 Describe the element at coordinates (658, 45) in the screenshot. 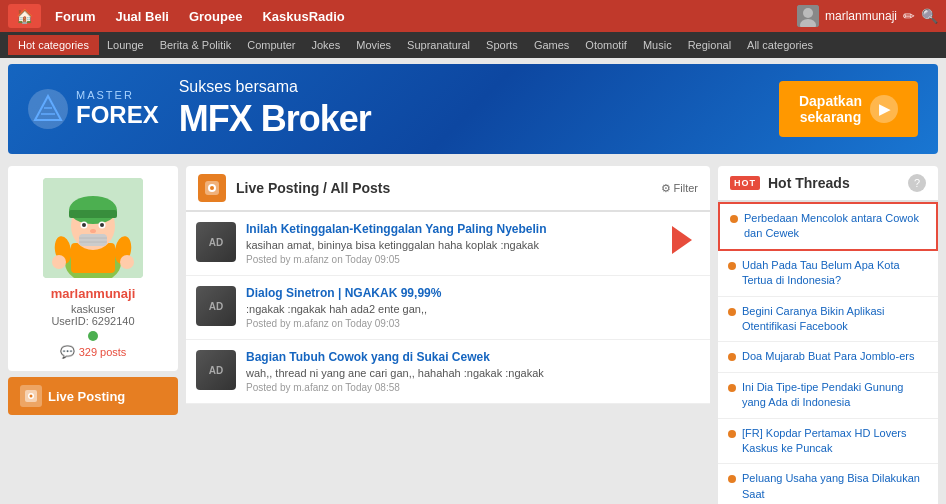

I see `subnav-music: Music` at that location.